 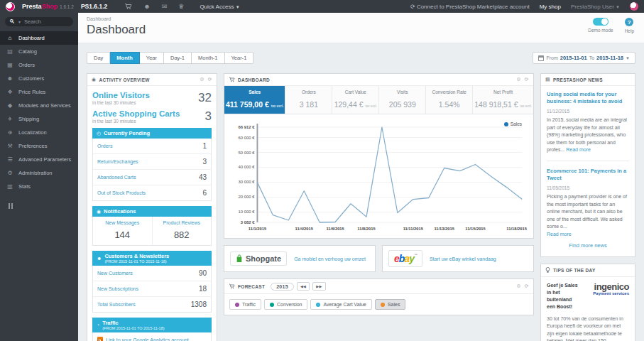 I want to click on user-avatar, so click(x=634, y=6).